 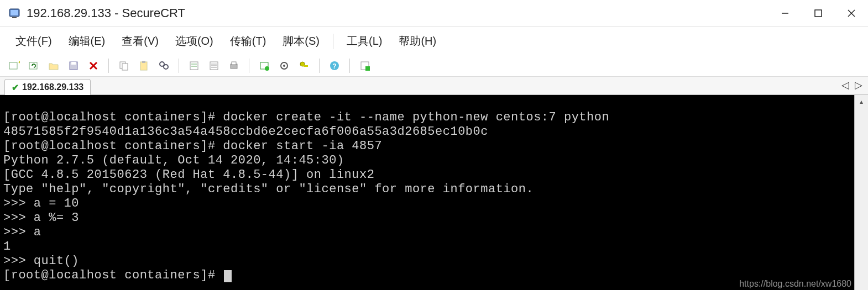 I want to click on terminal-line: >>> a, so click(x=22, y=232).